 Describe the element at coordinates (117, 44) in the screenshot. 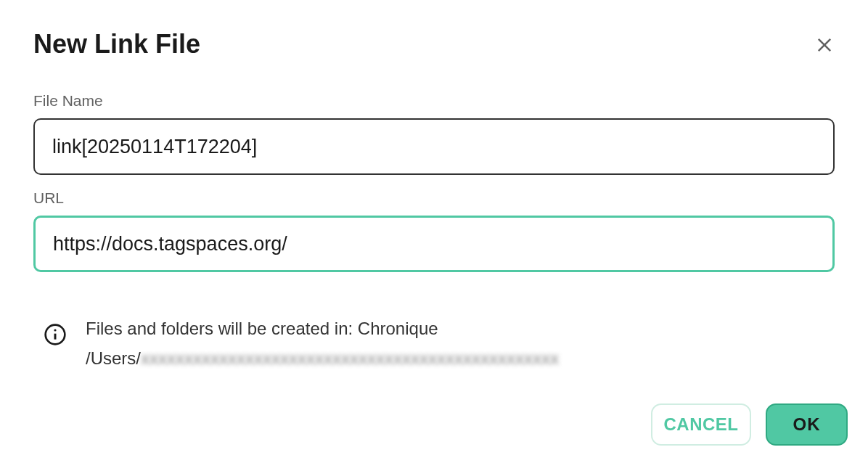

I see `dialog-title: New Link File` at that location.